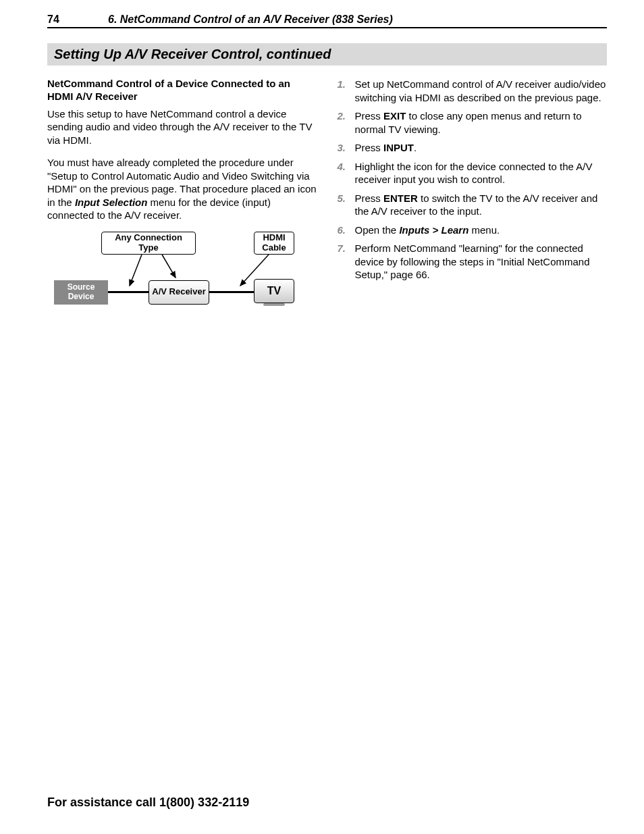 Image resolution: width=644 pixels, height=834 pixels. I want to click on key-input: INPUT, so click(398, 147).